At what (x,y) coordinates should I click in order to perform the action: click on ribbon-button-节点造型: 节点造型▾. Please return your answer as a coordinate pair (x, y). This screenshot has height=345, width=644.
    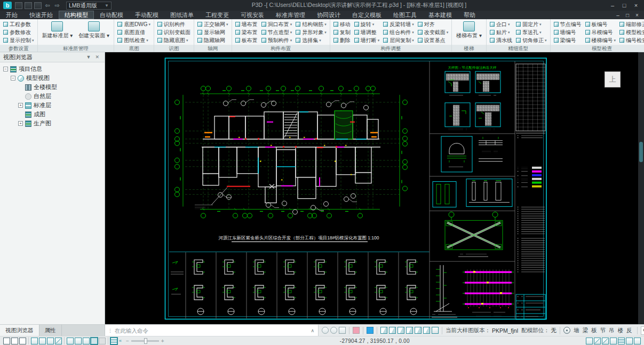
    Looking at the image, I should click on (277, 32).